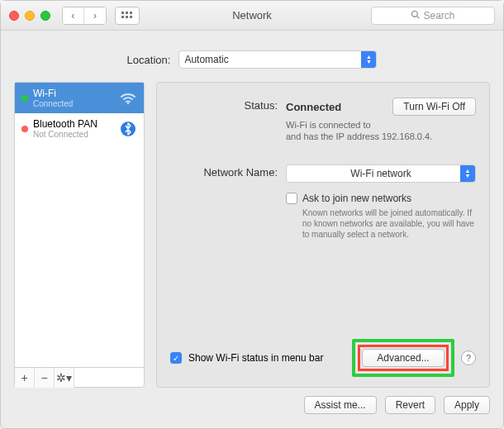  Describe the element at coordinates (228, 172) in the screenshot. I see `network-name-label: Network Name:` at that location.